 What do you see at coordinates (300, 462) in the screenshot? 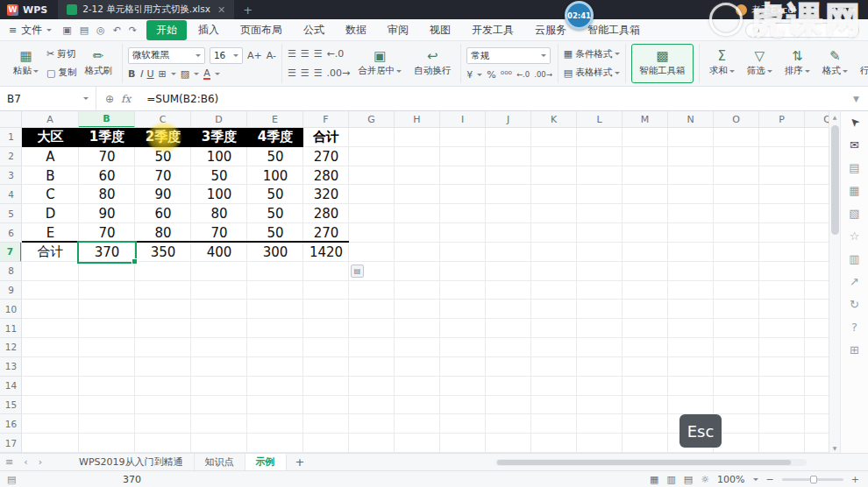
I see `add-sheet-button: +` at bounding box center [300, 462].